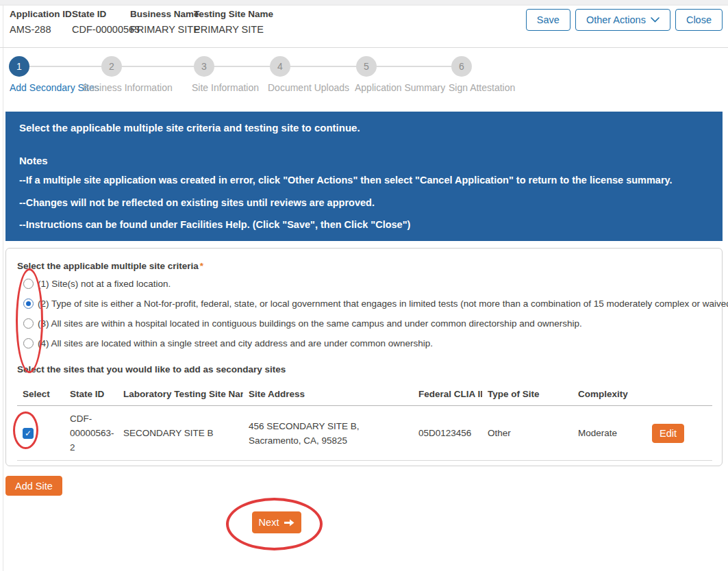  What do you see at coordinates (112, 66) in the screenshot?
I see `step-2-circle: 2` at bounding box center [112, 66].